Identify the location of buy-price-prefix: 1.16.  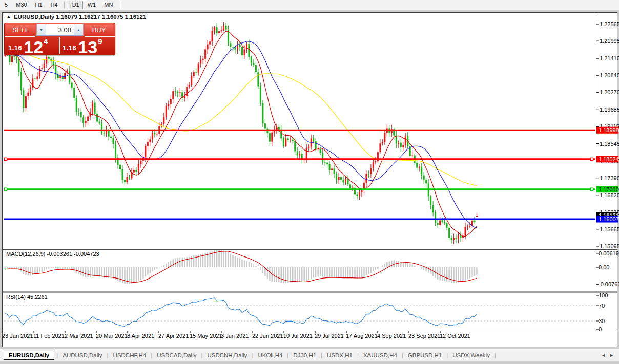
(70, 48).